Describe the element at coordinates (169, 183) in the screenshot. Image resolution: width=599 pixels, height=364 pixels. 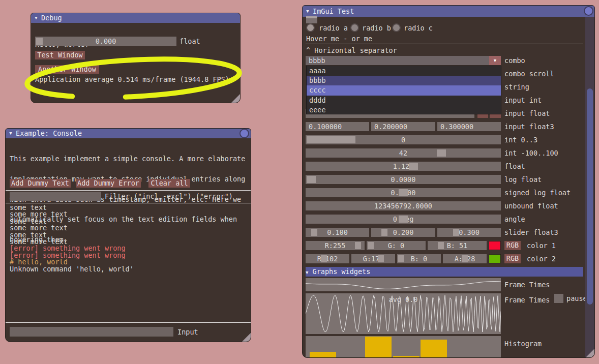
I see `clear-all-button: Clear all` at that location.